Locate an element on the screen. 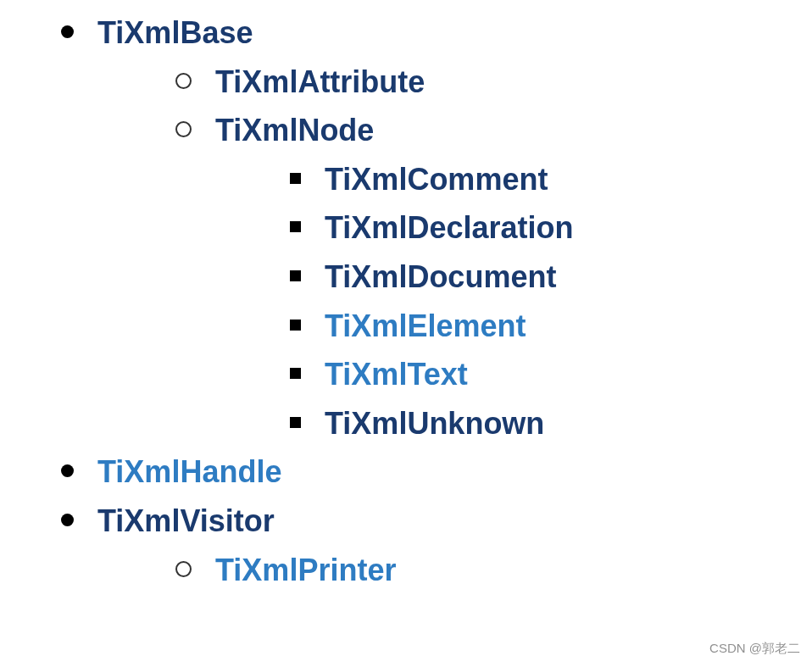 The image size is (812, 667). list-item: TiXmlPrinter is located at coordinates (428, 570).